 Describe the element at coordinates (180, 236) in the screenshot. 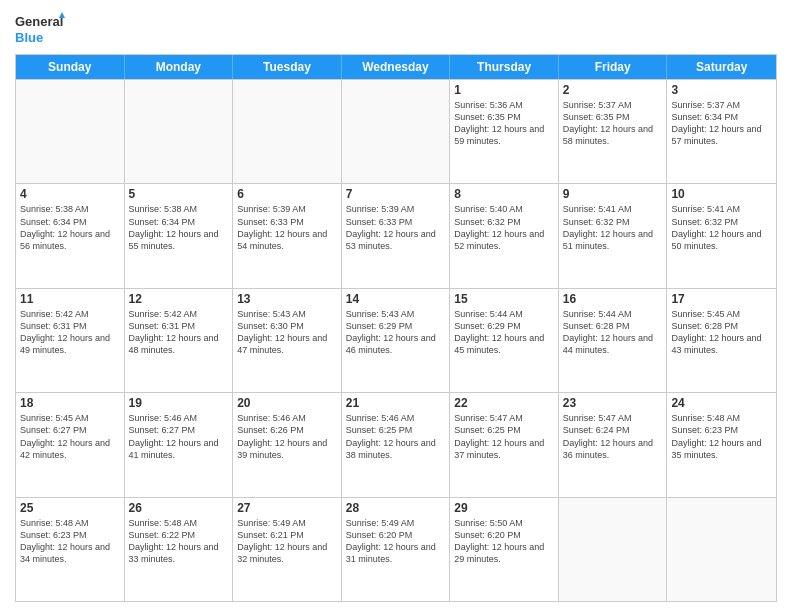

I see `calendar-cell-1-1: 5Sunrise: 5:38 AM Sunset: 6:34 PM Daylig…` at that location.